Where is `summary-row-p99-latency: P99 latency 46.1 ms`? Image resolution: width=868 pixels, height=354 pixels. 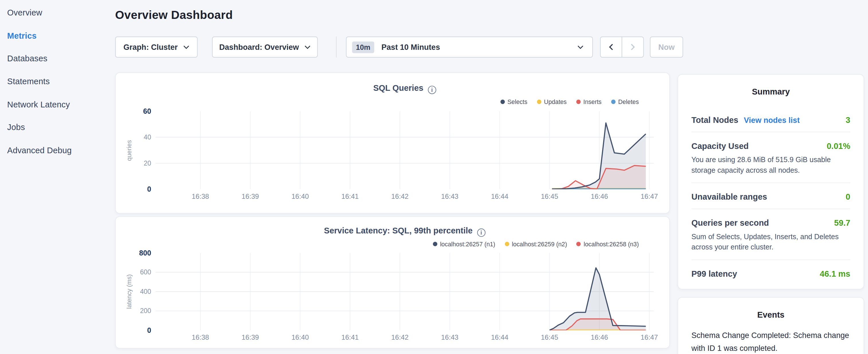 summary-row-p99-latency: P99 latency 46.1 ms is located at coordinates (771, 272).